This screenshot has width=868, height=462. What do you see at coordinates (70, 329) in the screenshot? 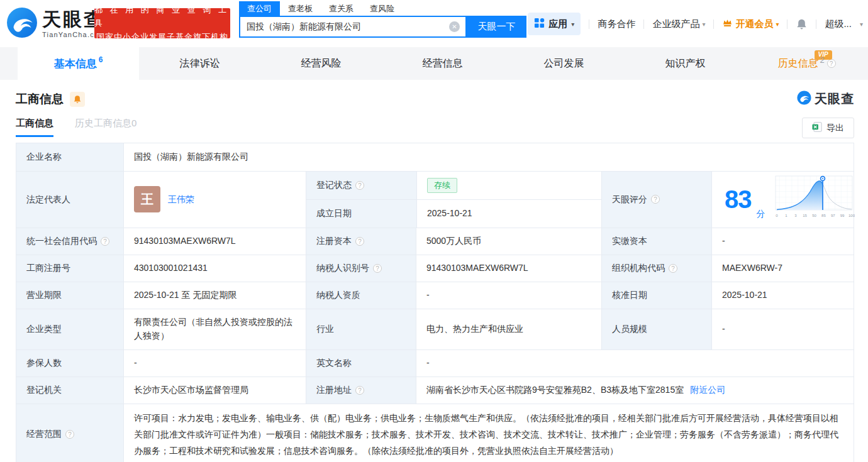
I see `company-type-label: 企业类型` at bounding box center [70, 329].